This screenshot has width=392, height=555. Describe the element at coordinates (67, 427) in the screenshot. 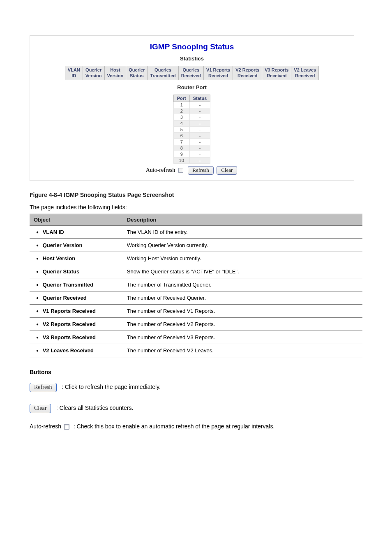

I see `auto-refresh-checkbox-doc` at that location.